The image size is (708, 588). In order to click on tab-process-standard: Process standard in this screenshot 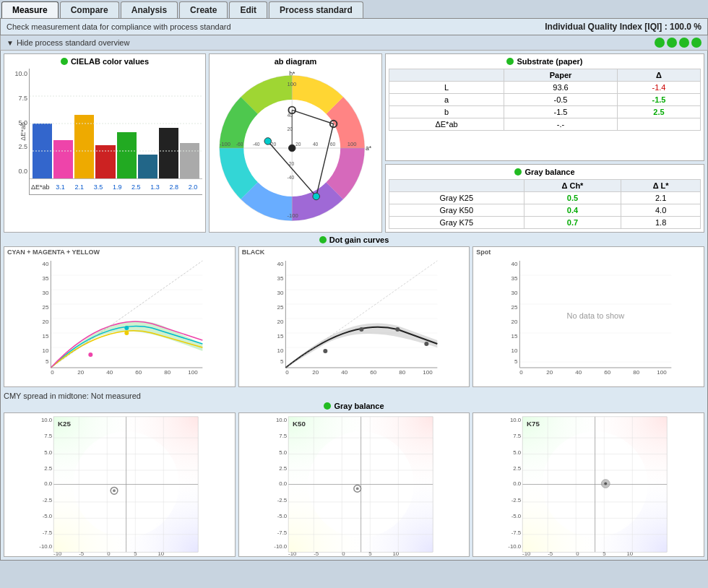, I will do `click(316, 10)`.